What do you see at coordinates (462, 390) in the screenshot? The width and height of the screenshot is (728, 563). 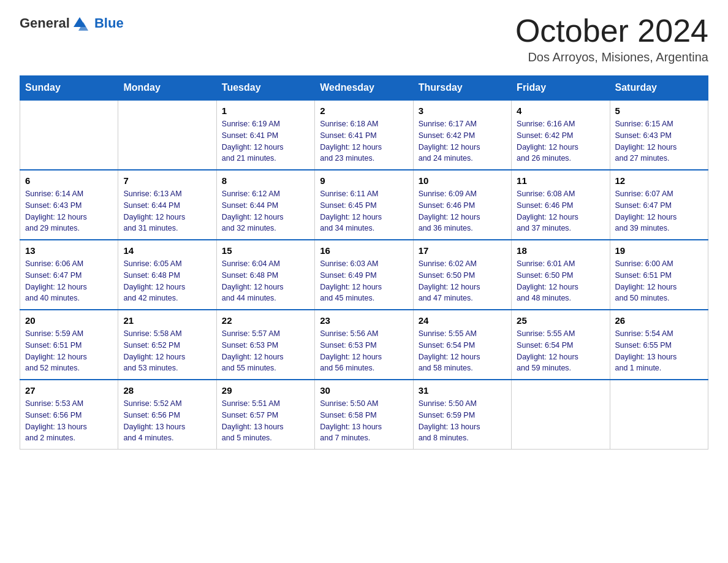 I see `day-number: 31` at bounding box center [462, 390].